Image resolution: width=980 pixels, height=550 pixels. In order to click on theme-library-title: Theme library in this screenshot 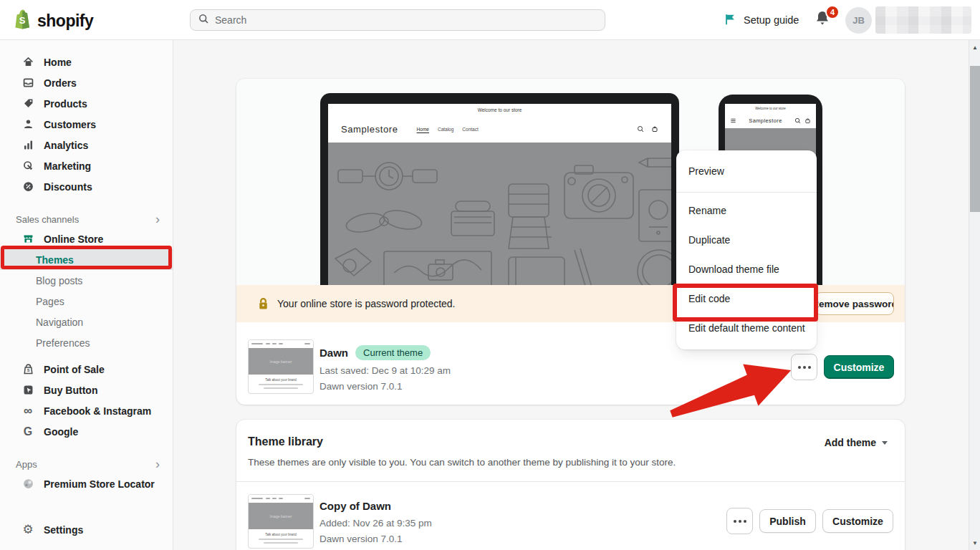, I will do `click(285, 442)`.